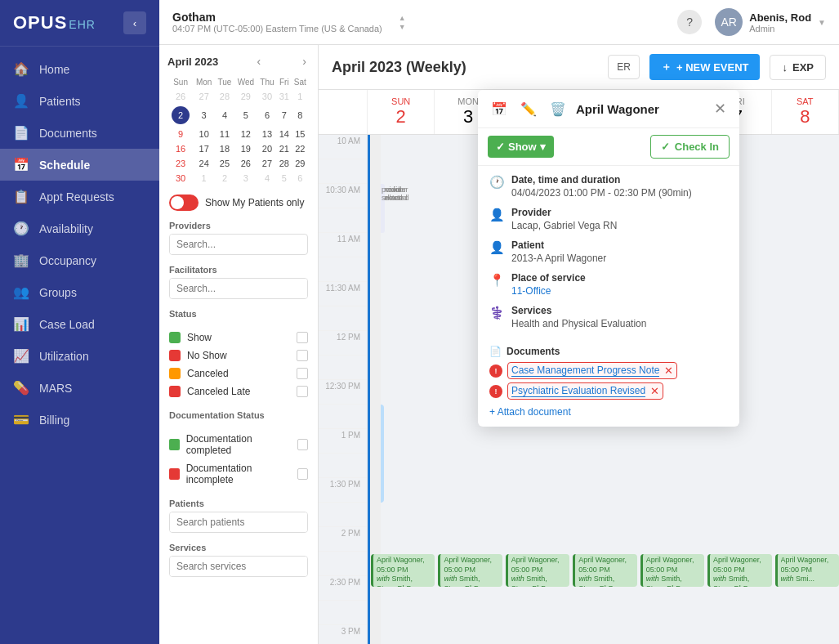 This screenshot has height=644, width=839. I want to click on sidebar-item-groups: 👥 Groups, so click(80, 293).